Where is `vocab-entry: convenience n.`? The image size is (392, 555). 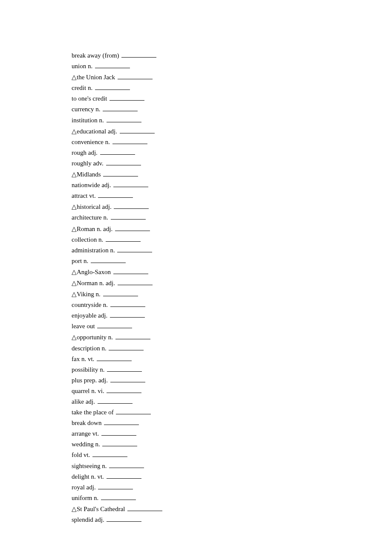
vocab-entry: convenience n. is located at coordinates (232, 142).